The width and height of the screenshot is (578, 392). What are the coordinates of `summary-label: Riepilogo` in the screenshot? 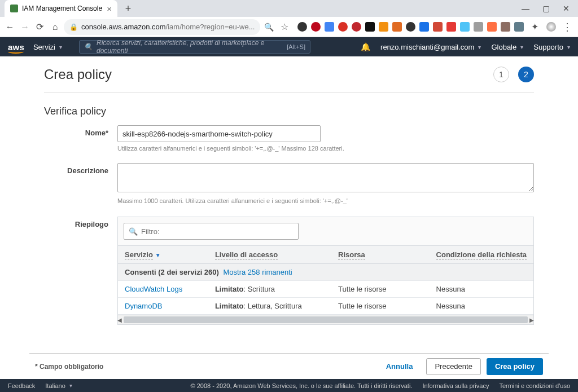 It's located at (81, 222).